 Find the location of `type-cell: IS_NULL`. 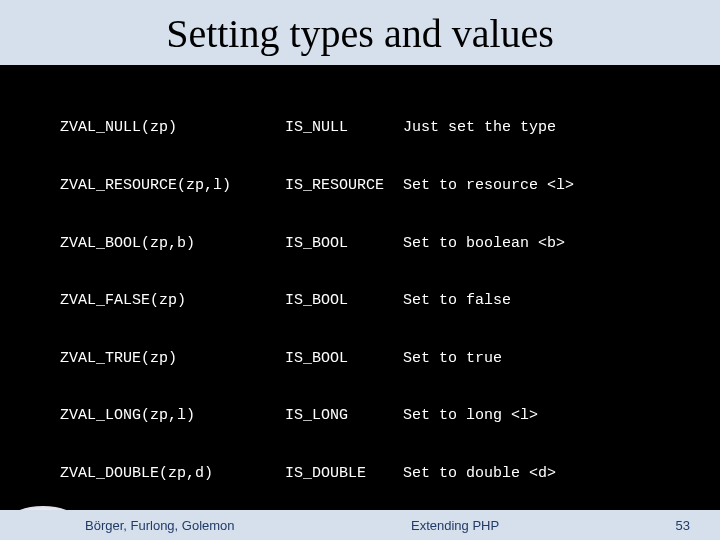

type-cell: IS_NULL is located at coordinates (344, 128).